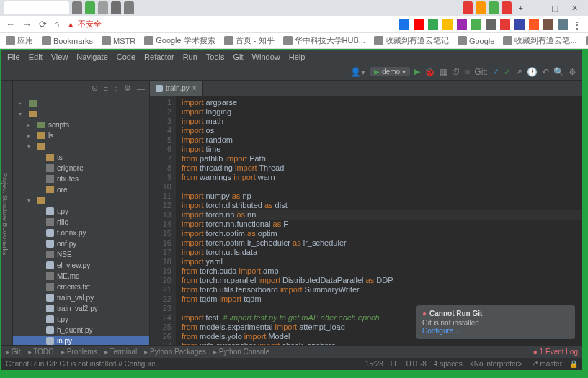  I want to click on reload-button: ⟳, so click(43, 24).